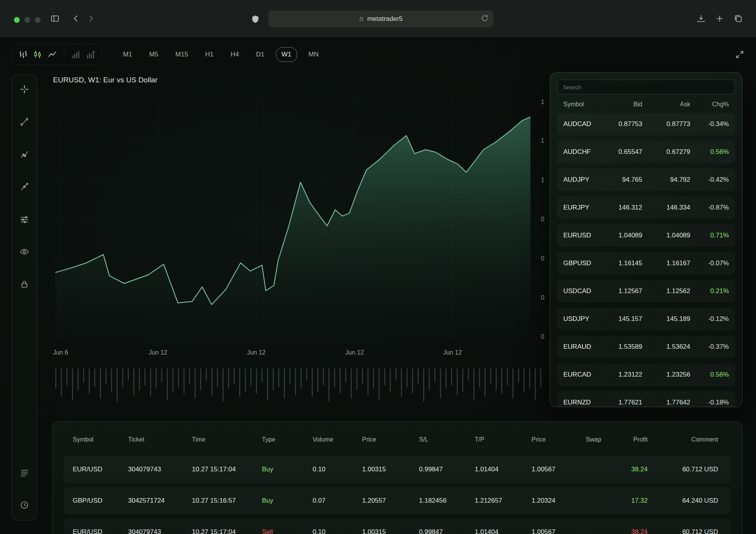  I want to click on refresh-icon, so click(485, 18).